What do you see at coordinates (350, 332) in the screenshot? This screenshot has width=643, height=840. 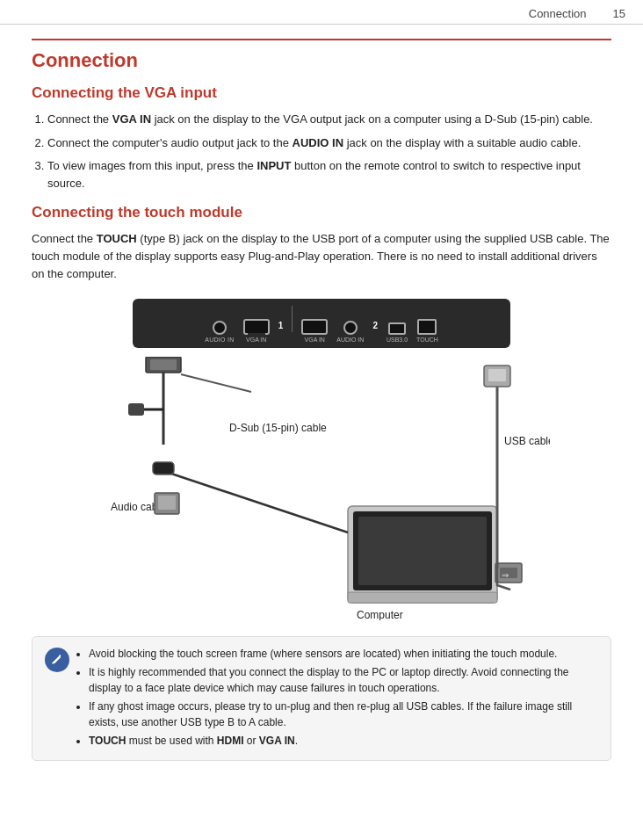 I see `port-audio-in-2: AUDIO IN` at bounding box center [350, 332].